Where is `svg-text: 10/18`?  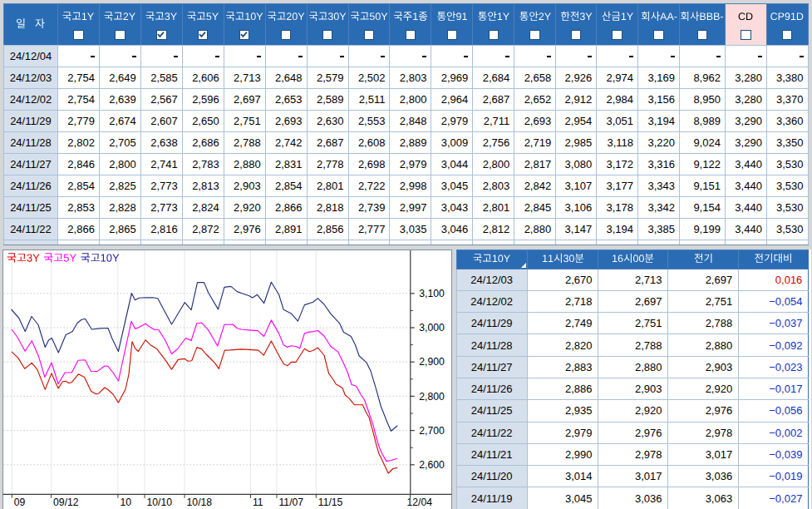
svg-text: 10/18 is located at coordinates (199, 502).